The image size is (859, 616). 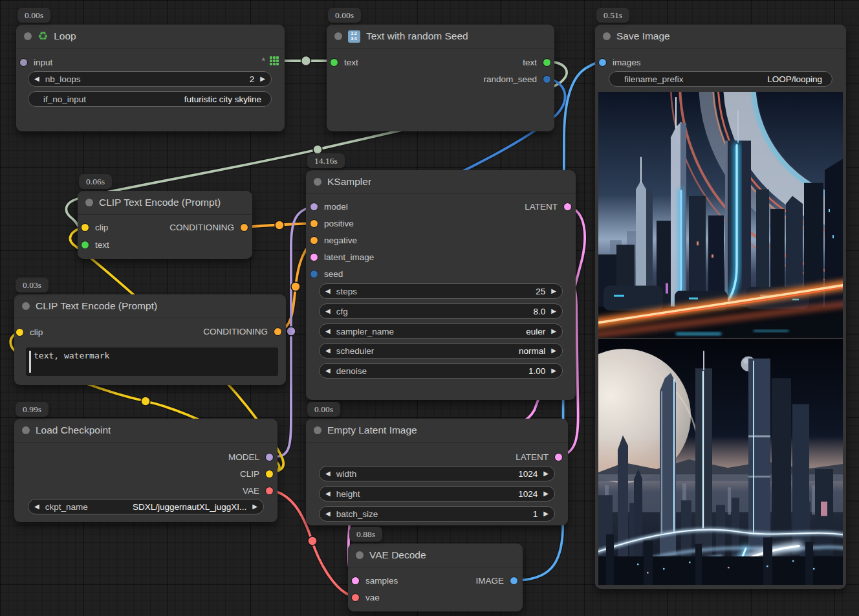 I want to click on input-slot-seed: seed, so click(x=327, y=274).